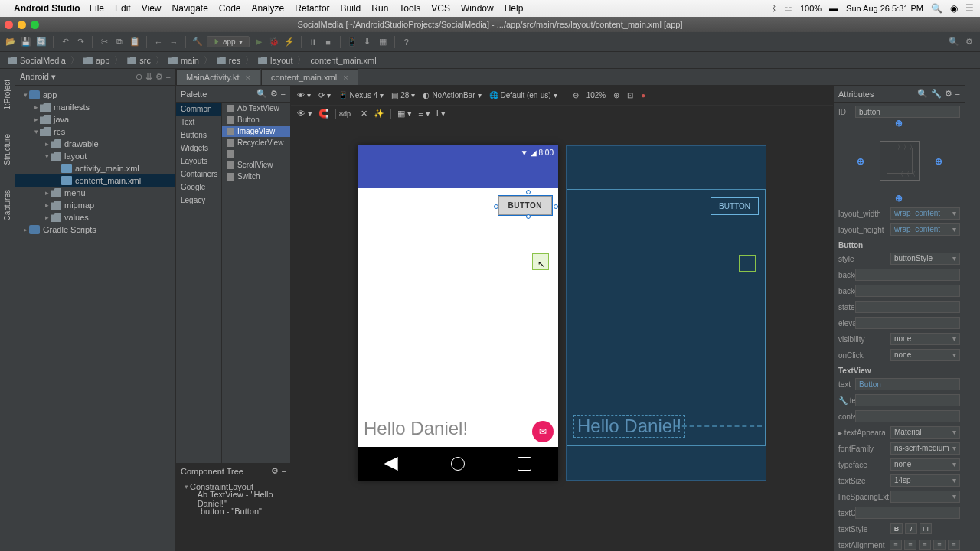 Image resolution: width=980 pixels, height=551 pixels. What do you see at coordinates (305, 113) in the screenshot?
I see `design-surface-icon: 👁 ▾` at bounding box center [305, 113].